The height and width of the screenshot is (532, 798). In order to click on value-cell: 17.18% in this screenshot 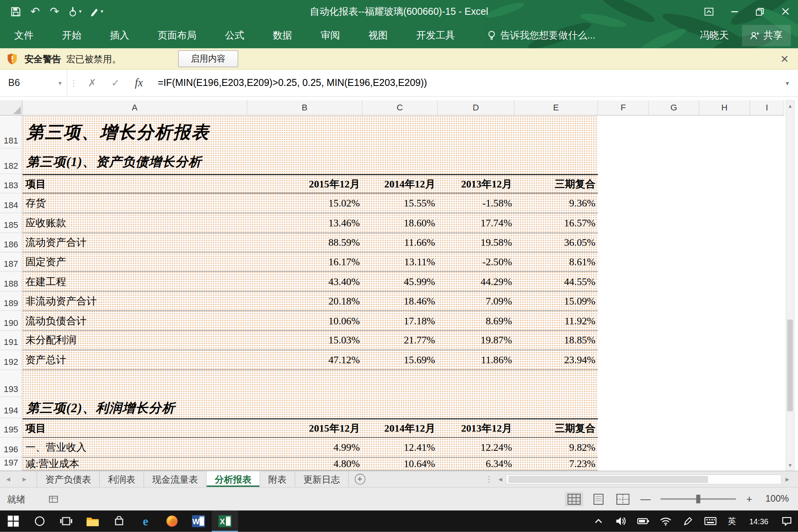, I will do `click(400, 321)`.